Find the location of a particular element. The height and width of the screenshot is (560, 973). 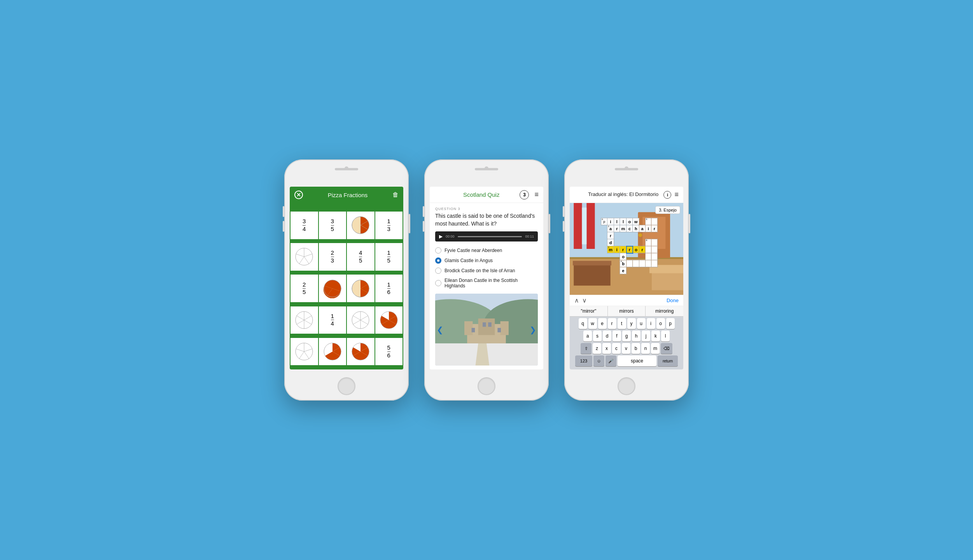

key-u: u is located at coordinates (641, 324).